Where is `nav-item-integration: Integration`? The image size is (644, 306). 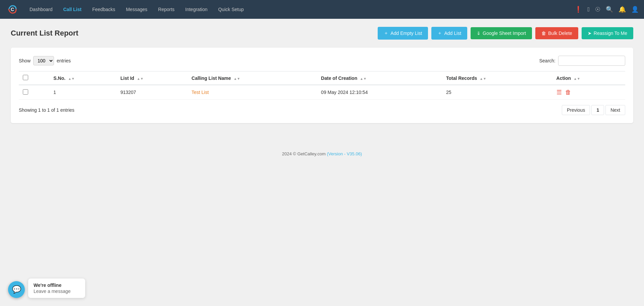
nav-item-integration: Integration is located at coordinates (196, 9).